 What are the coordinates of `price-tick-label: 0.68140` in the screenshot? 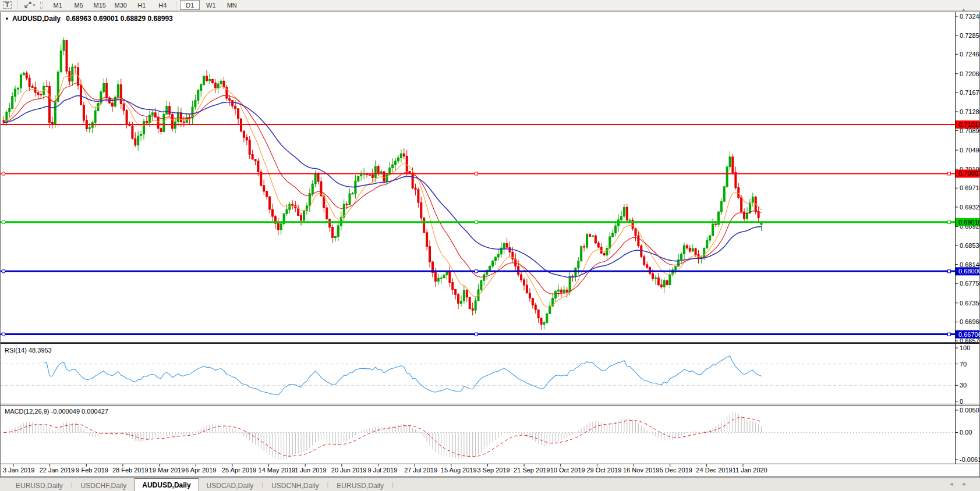 It's located at (970, 265).